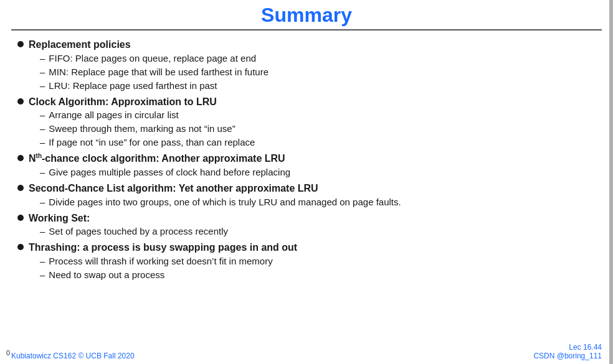 The image size is (613, 364). Describe the element at coordinates (154, 72) in the screenshot. I see `sub-items: – FIFO: Place pages on queue, replace pa…` at that location.